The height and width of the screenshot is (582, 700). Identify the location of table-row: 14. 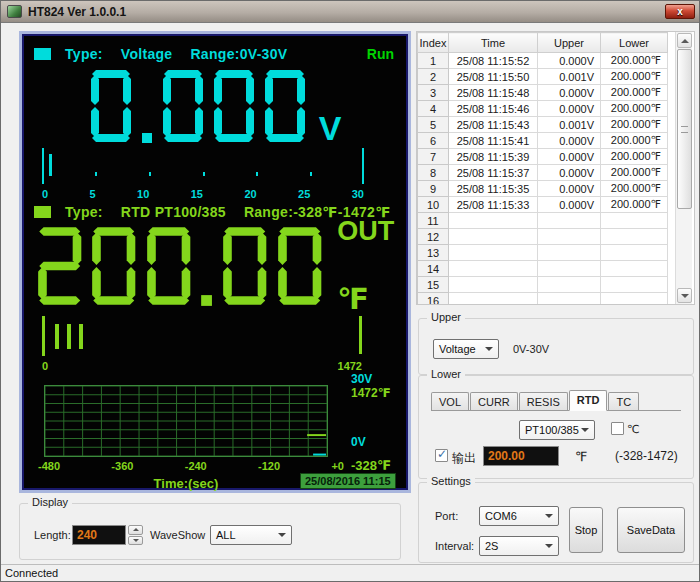
(543, 269).